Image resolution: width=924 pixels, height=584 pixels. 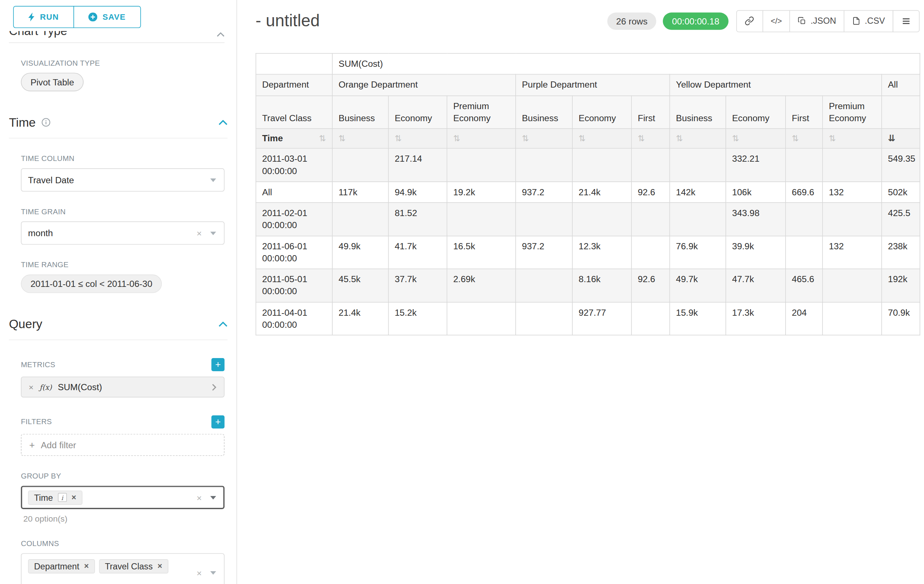 What do you see at coordinates (38, 365) in the screenshot?
I see `metrics-label: METRICS` at bounding box center [38, 365].